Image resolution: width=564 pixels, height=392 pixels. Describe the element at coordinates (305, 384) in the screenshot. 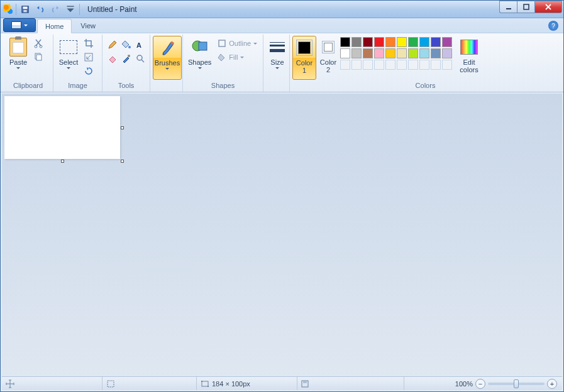

I see `disk-icon` at that location.